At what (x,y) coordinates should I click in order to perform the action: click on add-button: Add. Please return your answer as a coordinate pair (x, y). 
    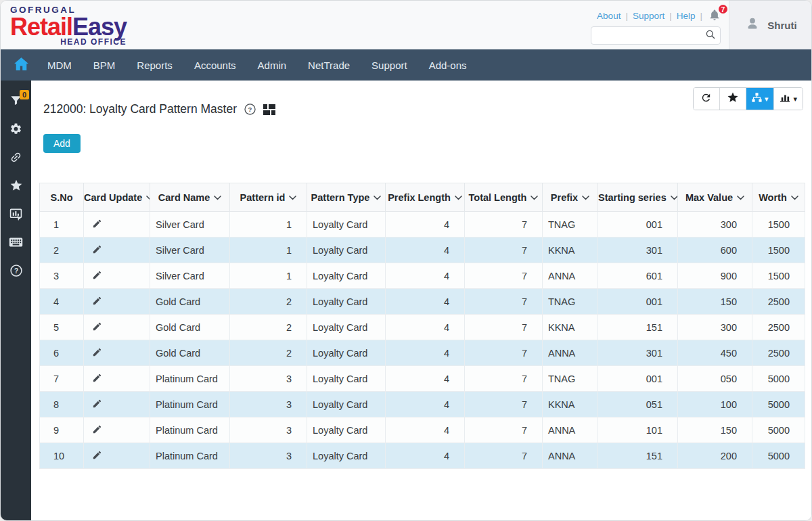
    Looking at the image, I should click on (62, 143).